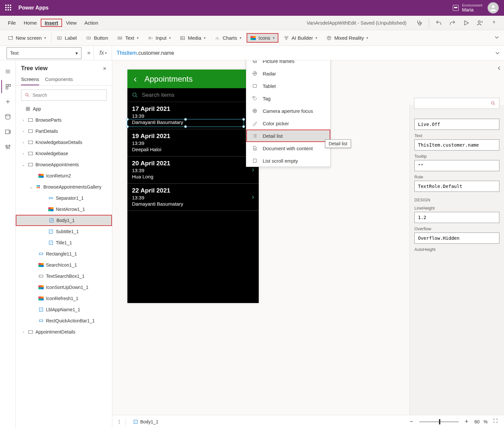 This screenshot has height=428, width=504. What do you see at coordinates (30, 79) in the screenshot?
I see `tab-screens: Screens` at bounding box center [30, 79].